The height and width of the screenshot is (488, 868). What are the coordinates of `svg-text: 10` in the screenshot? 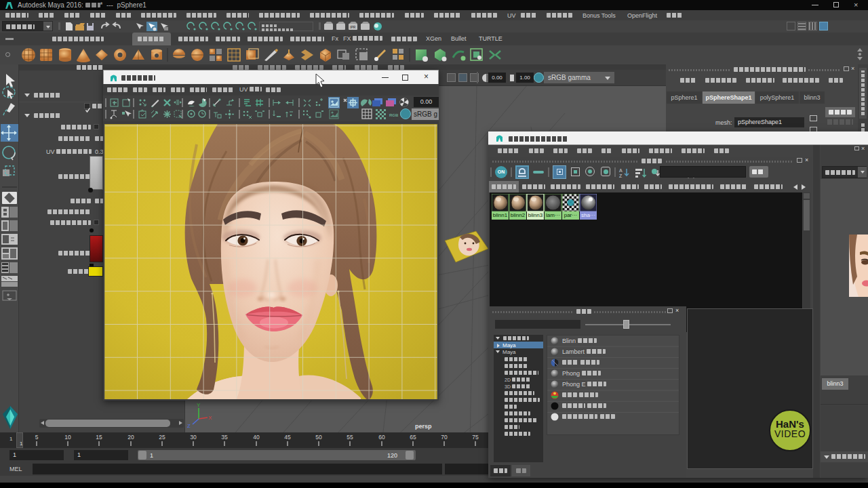 It's located at (68, 437).